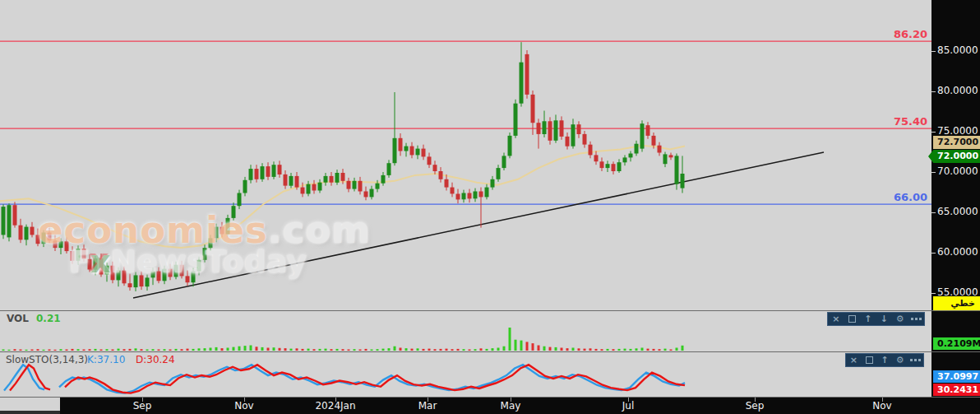 This screenshot has height=414, width=980. What do you see at coordinates (884, 319) in the screenshot?
I see `move-down-icon: ↓` at bounding box center [884, 319].